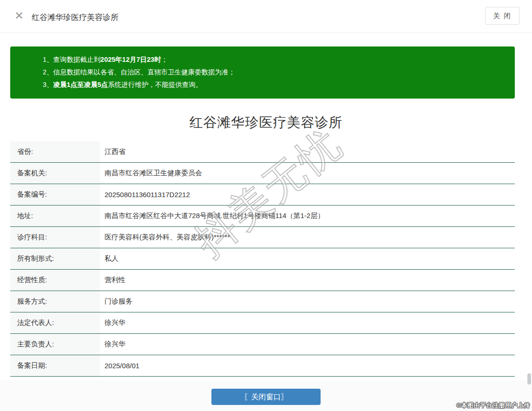 This screenshot has height=411, width=532. Describe the element at coordinates (263, 73) in the screenshot. I see `notice-banner: 1、查询数据截止到2025年12月7日23时； 2、信息数据结果以各省、自治区、…` at that location.